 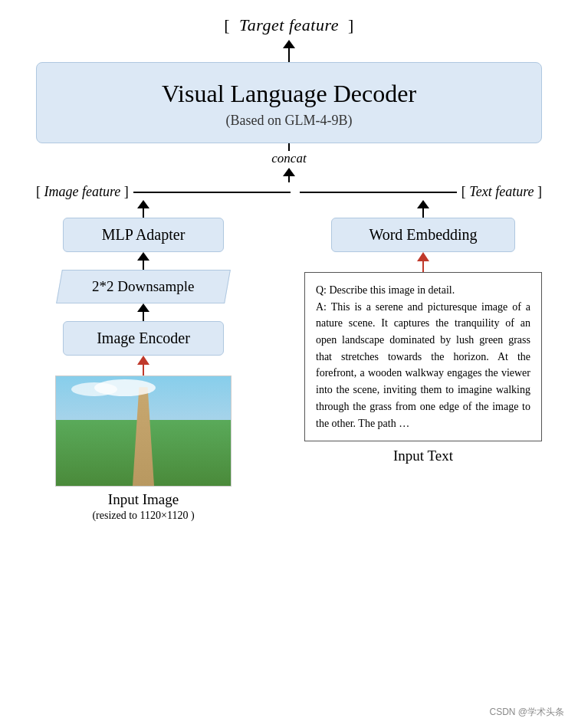 I want to click on decoder-subtitle: (Based on GLM-4-9B), so click(x=289, y=121).